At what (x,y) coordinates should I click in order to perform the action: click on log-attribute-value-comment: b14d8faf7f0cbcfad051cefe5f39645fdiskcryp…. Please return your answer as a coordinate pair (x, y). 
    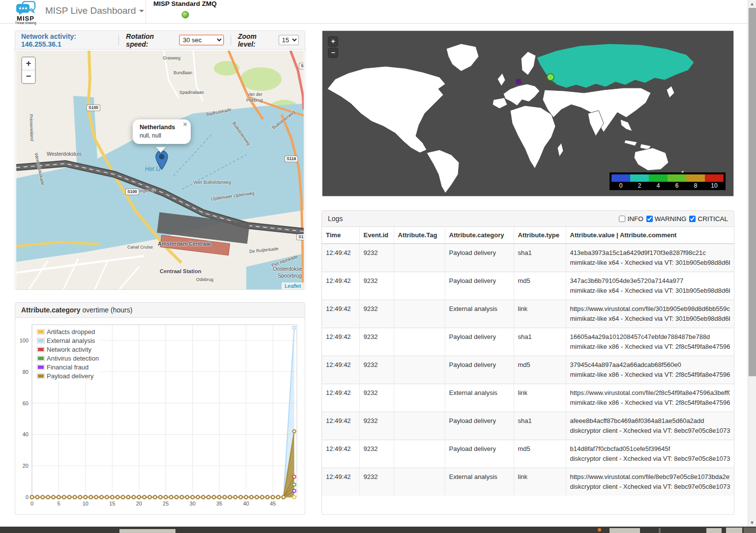
    Looking at the image, I should click on (650, 454).